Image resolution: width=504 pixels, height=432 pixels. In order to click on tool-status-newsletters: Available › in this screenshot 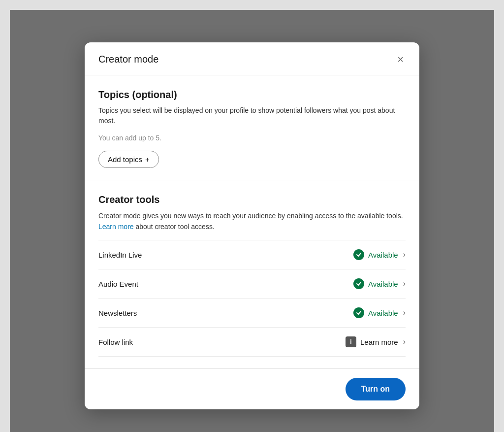, I will do `click(379, 313)`.